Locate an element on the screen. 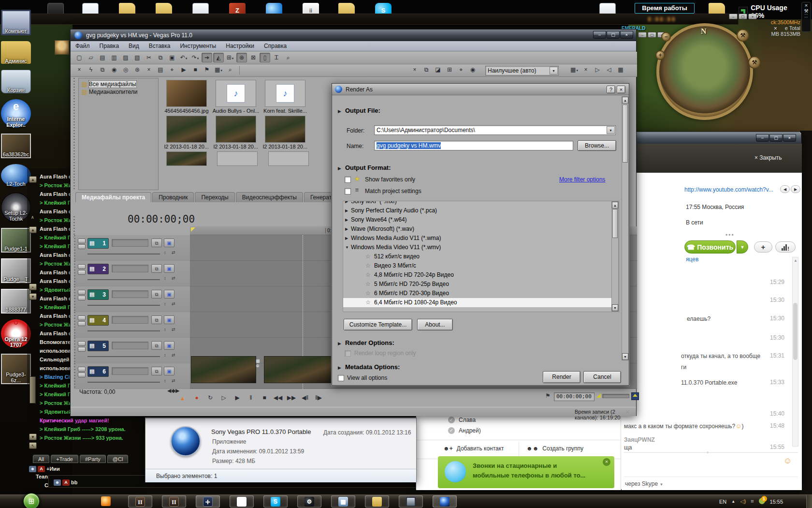 Image resolution: width=812 pixels, height=508 pixels. dock-tab: Видеоспецэффекты is located at coordinates (270, 197).